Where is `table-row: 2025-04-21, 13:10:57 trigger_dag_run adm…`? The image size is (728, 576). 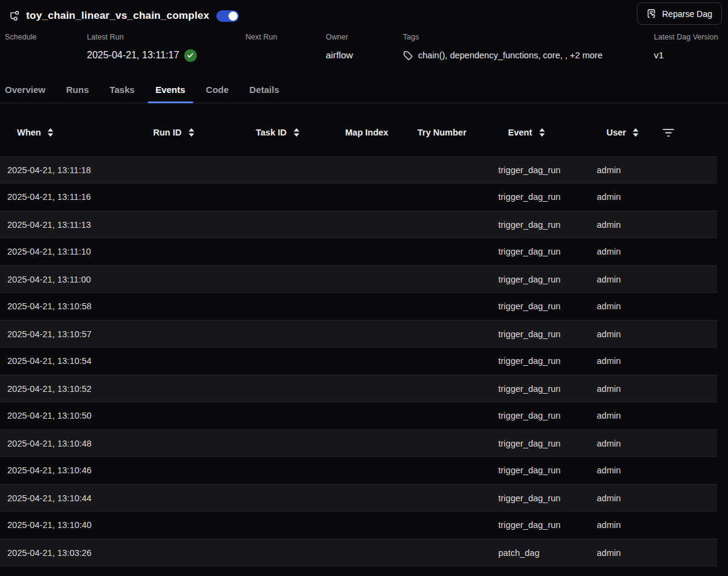 table-row: 2025-04-21, 13:10:57 trigger_dag_run adm… is located at coordinates (359, 334).